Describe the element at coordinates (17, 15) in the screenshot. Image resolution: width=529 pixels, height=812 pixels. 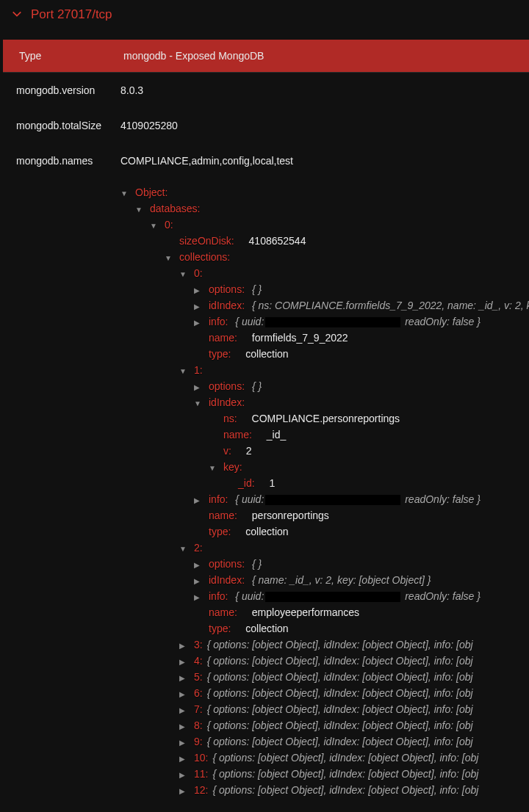
I see `chevron-down-icon` at that location.